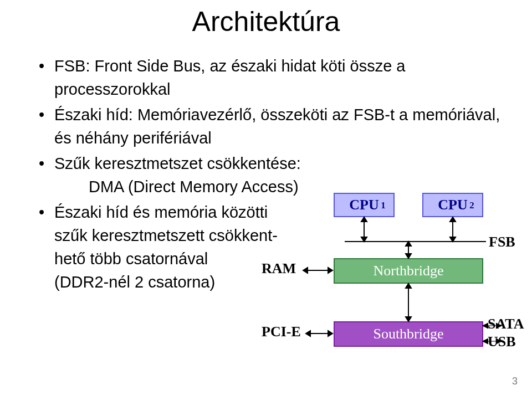 The image size is (532, 395). Describe the element at coordinates (274, 78) in the screenshot. I see `bullet-item-fsb: FSB: Front Side Bus, az északi hidat köt…` at that location.